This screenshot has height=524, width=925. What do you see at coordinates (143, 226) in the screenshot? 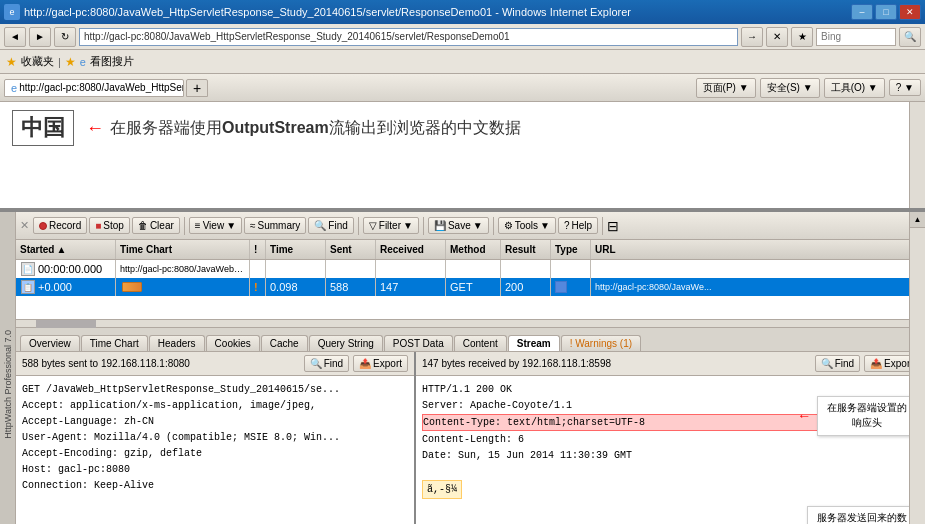
I see `clear-icon: 🗑` at bounding box center [143, 226].